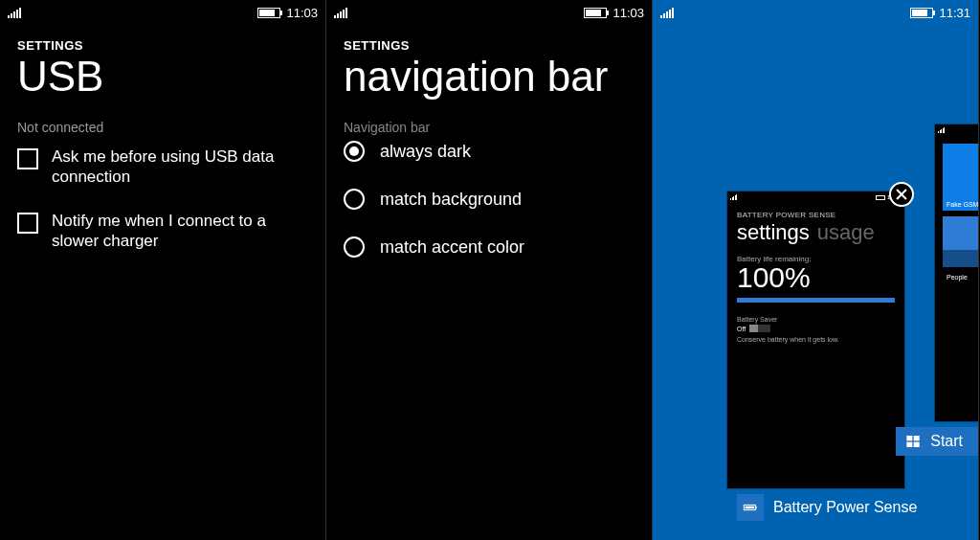  What do you see at coordinates (489, 127) in the screenshot?
I see `section-caption: Navigation bar` at bounding box center [489, 127].